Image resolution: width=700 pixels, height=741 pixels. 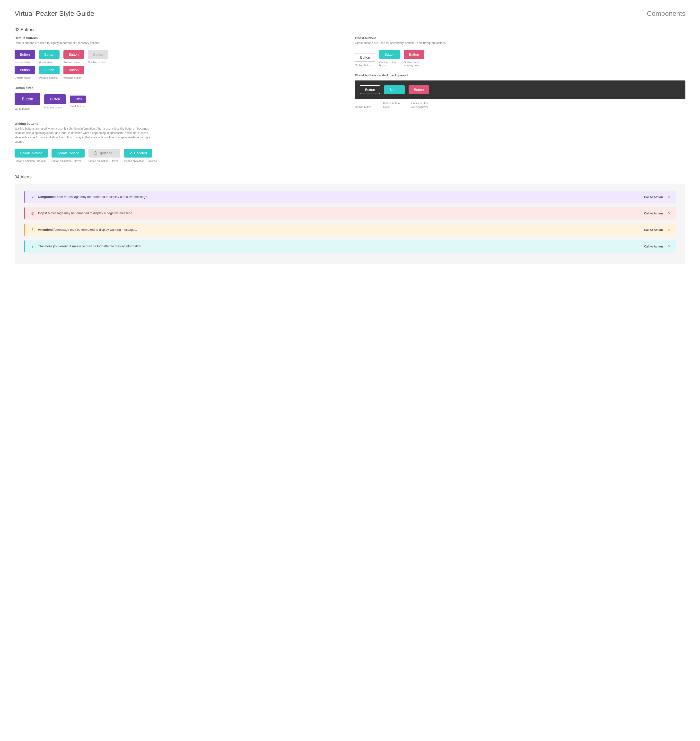 What do you see at coordinates (78, 102) in the screenshot?
I see `btn-group-small: Button Small button` at bounding box center [78, 102].